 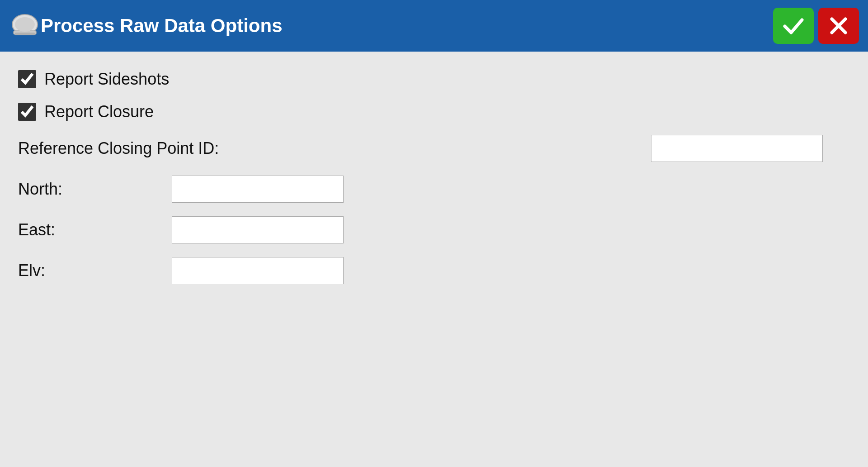 What do you see at coordinates (258, 271) in the screenshot?
I see `elv-input` at bounding box center [258, 271].